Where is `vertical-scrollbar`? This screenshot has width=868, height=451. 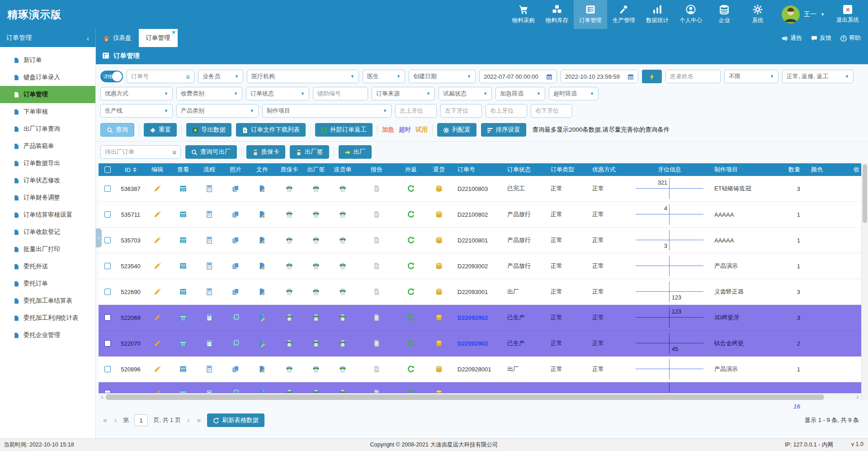 vertical-scrollbar is located at coordinates (864, 282).